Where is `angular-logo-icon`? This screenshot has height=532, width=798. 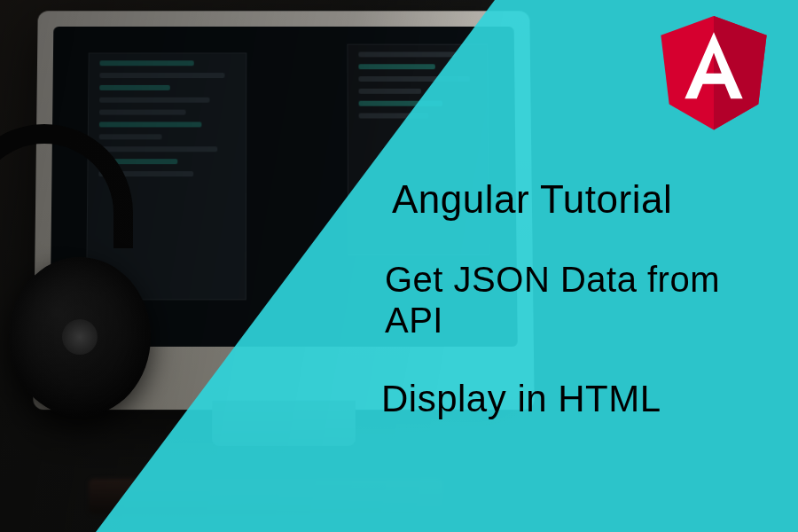 angular-logo-icon is located at coordinates (714, 78).